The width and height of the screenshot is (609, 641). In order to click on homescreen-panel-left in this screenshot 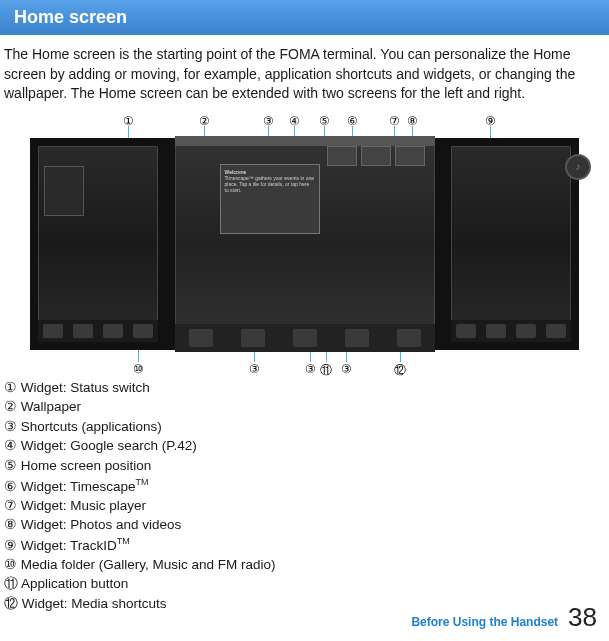, I will do `click(98, 244)`.